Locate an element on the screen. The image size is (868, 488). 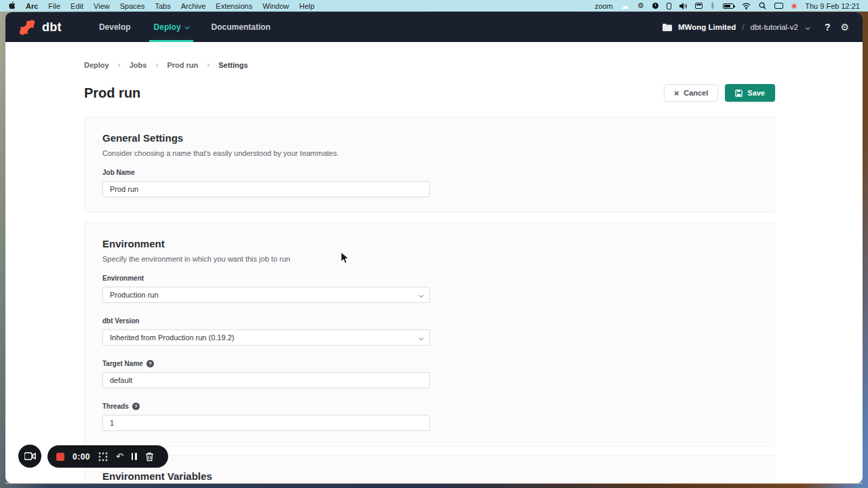
account-name: MWong Limited is located at coordinates (707, 27).